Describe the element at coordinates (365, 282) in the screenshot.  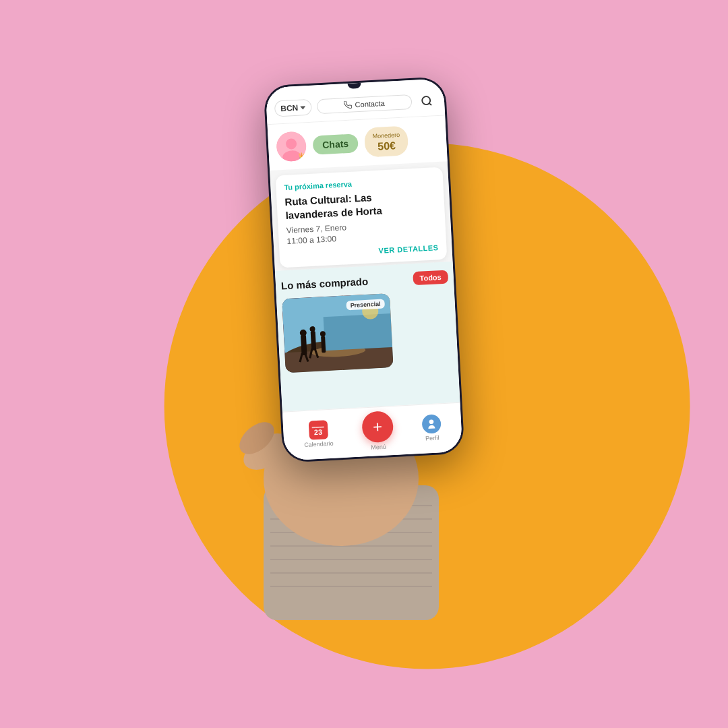
I see `section-header: Lo más comprado Todos` at that location.